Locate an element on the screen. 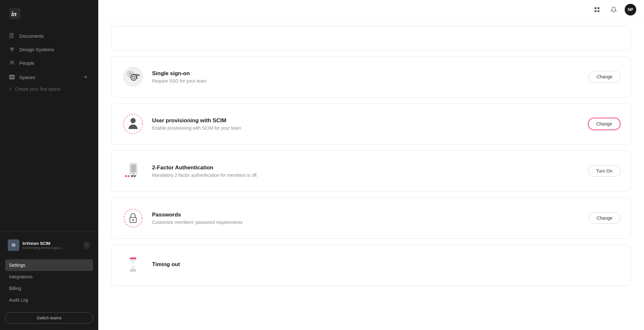 This screenshot has width=644, height=330. user-initials: NP is located at coordinates (631, 10).